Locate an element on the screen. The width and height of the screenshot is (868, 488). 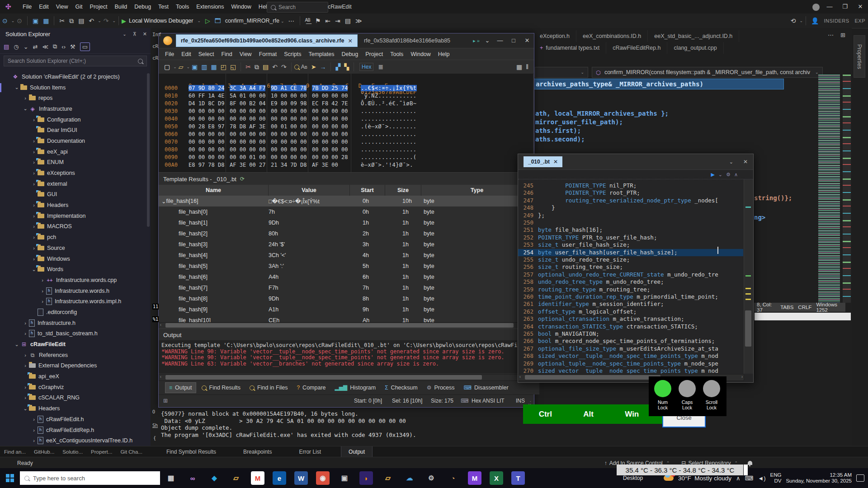
tree-item-implementation: ›Implementation is located at coordinates (73, 216).